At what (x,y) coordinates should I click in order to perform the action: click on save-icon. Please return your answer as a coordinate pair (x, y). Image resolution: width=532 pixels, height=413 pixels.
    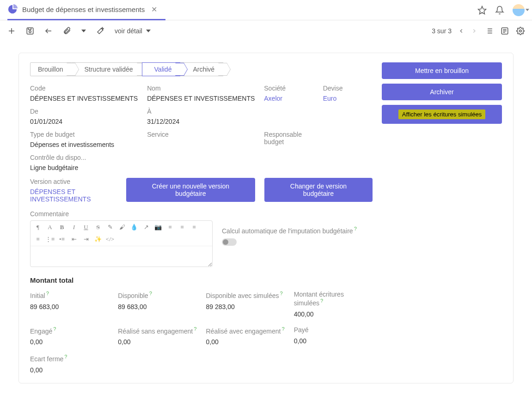
    Looking at the image, I should click on (30, 31).